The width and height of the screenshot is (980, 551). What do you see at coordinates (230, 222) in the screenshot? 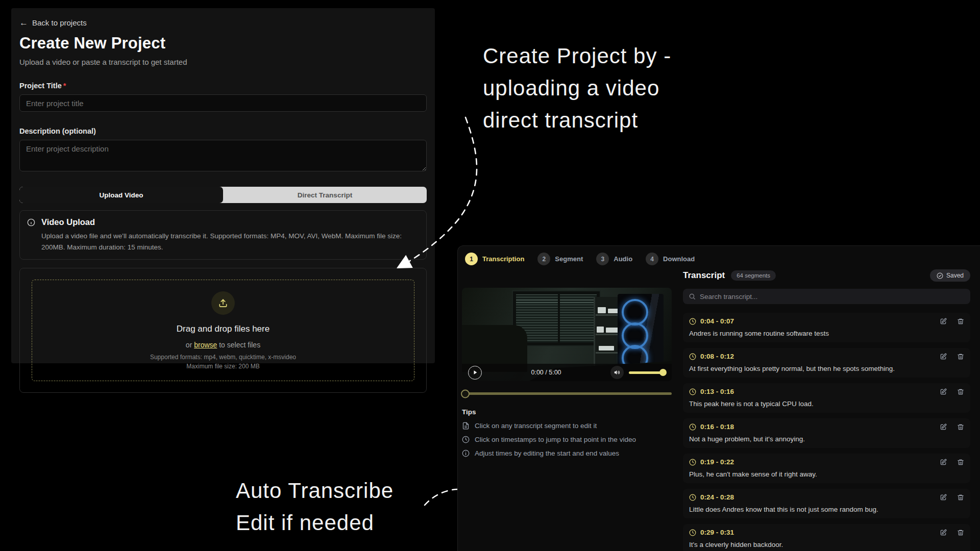
I see `video-upload-title: Video Upload` at bounding box center [230, 222].